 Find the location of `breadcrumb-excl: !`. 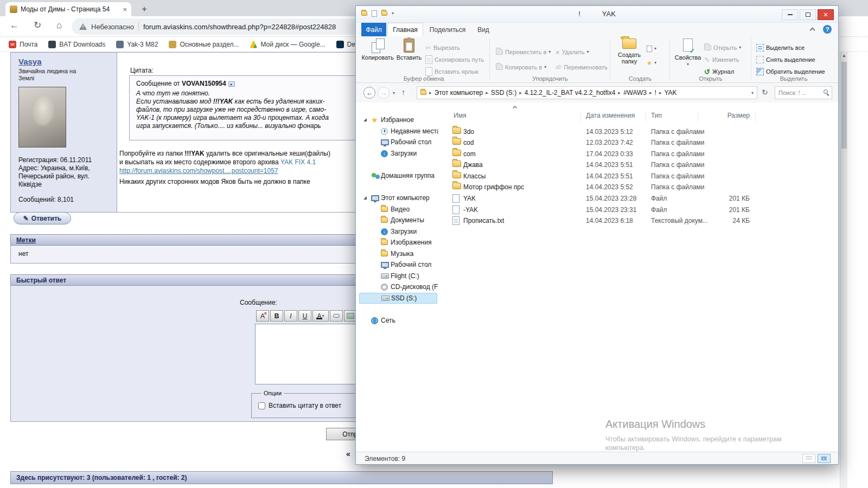

breadcrumb-excl: ! is located at coordinates (655, 93).